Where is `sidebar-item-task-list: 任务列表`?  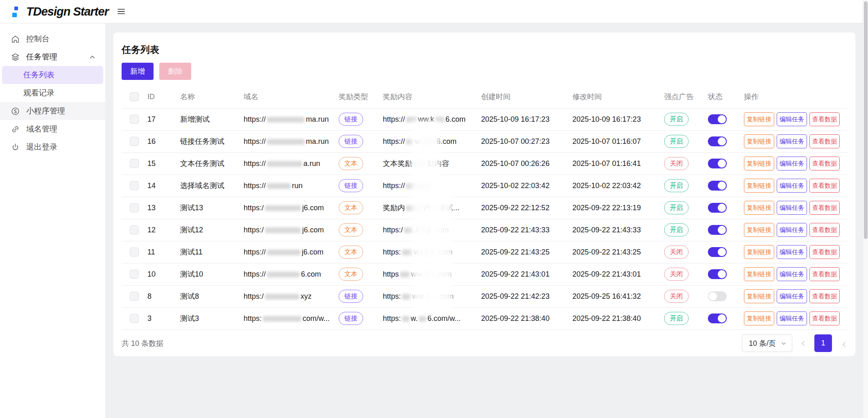
sidebar-item-task-list: 任务列表 is located at coordinates (52, 75).